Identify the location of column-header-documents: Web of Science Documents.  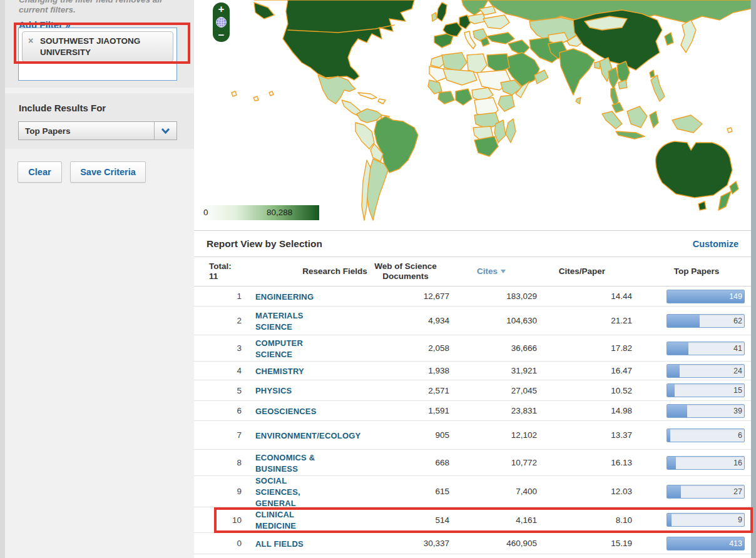
(406, 271).